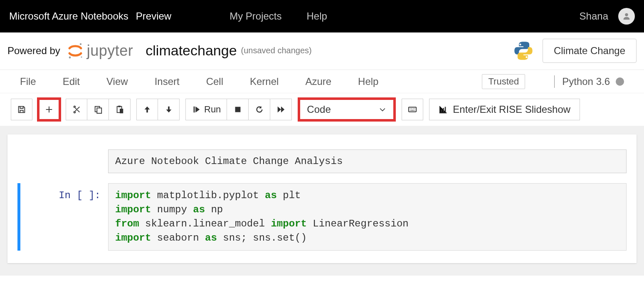 The width and height of the screenshot is (644, 286). What do you see at coordinates (98, 109) in the screenshot?
I see `copy-icon` at bounding box center [98, 109].